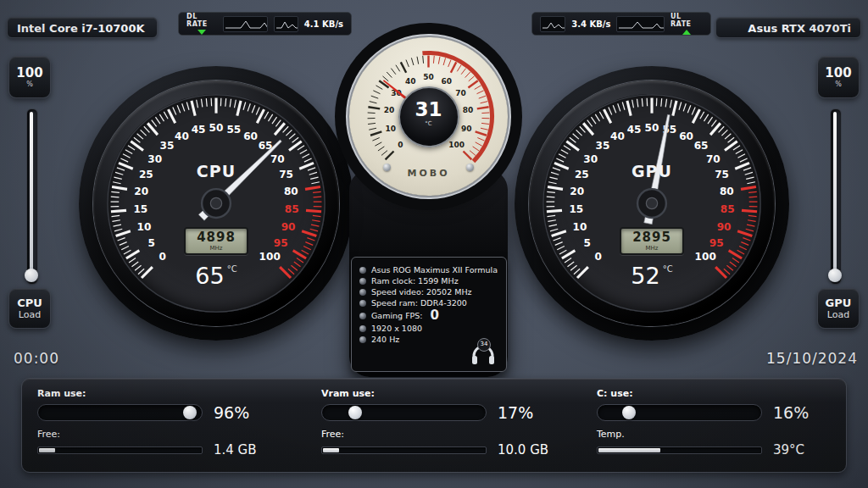  What do you see at coordinates (434, 269) in the screenshot?
I see `motherboard-name: Asus ROG Maximus XII Formula` at bounding box center [434, 269].